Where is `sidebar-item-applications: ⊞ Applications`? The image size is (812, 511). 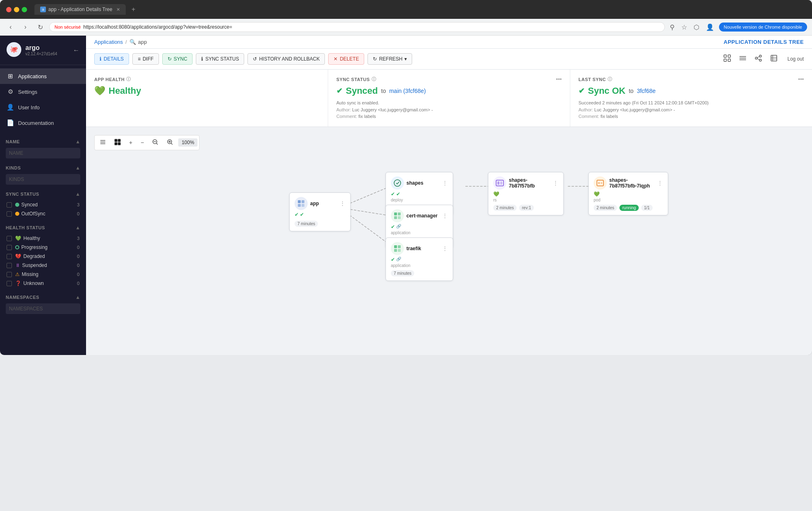
sidebar-item-applications: ⊞ Applications is located at coordinates (43, 76).